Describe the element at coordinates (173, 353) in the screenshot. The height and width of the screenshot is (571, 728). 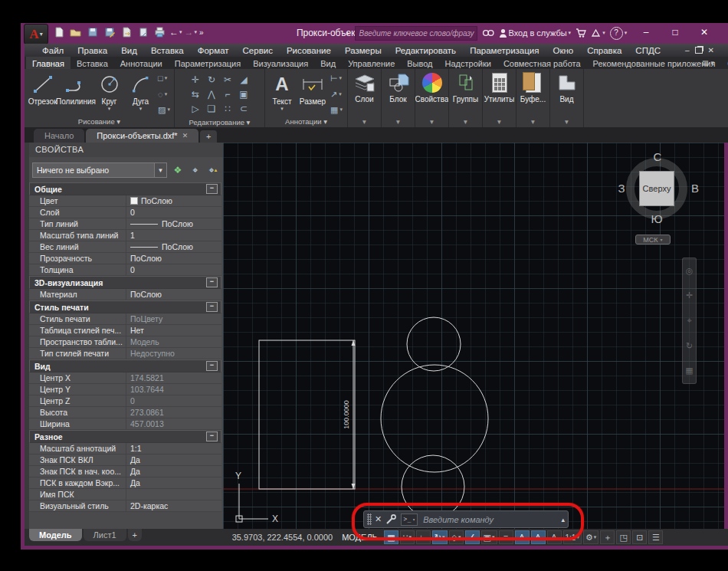
I see `property-value-cell: Недоступно` at that location.